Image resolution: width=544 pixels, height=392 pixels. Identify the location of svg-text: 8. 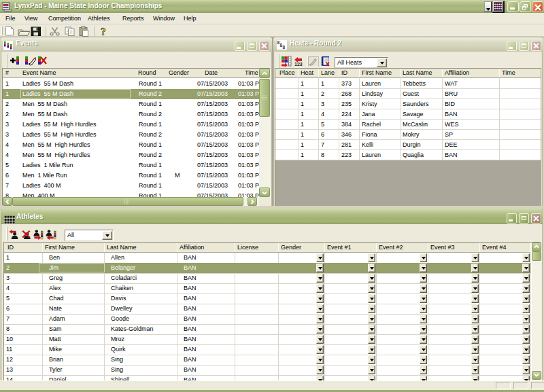
(284, 48).